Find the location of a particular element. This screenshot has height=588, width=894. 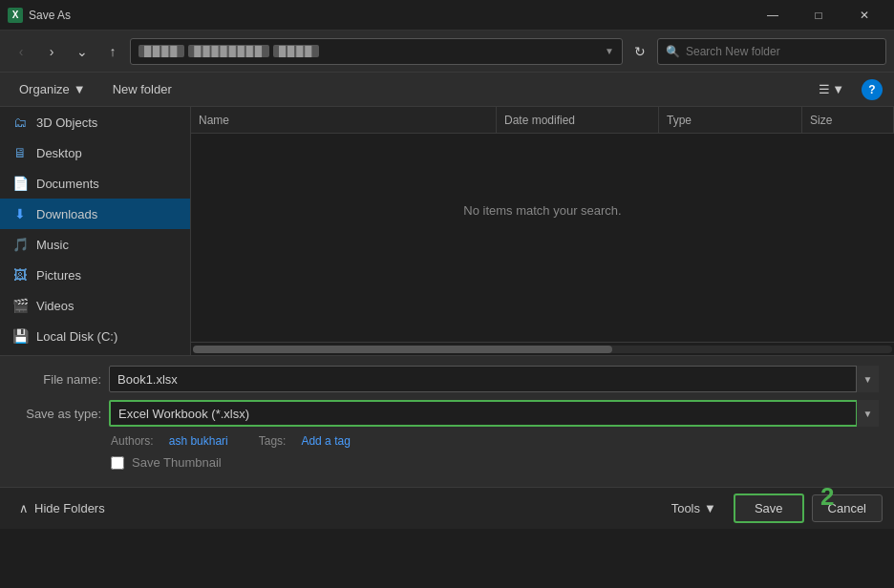

file-list-header: Name Date modified Type Size is located at coordinates (543, 120).